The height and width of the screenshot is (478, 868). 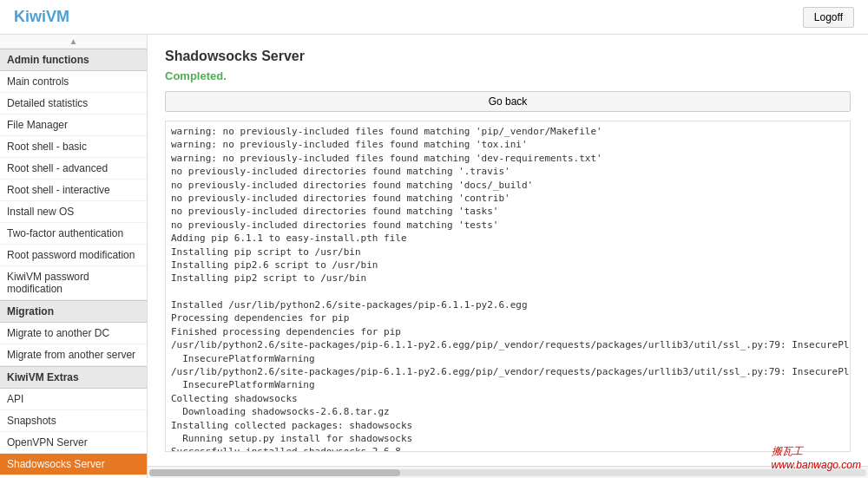 What do you see at coordinates (73, 234) in the screenshot?
I see `sidebar-item-two-factor-auth: Two-factor authentication` at bounding box center [73, 234].